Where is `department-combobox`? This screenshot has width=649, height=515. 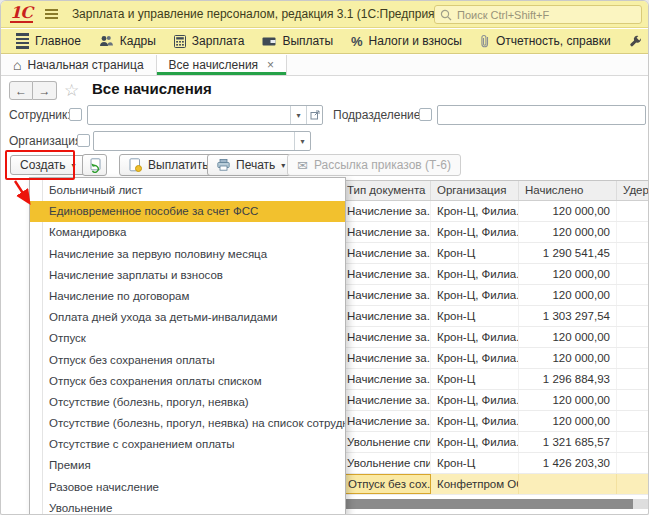
department-combobox is located at coordinates (542, 115).